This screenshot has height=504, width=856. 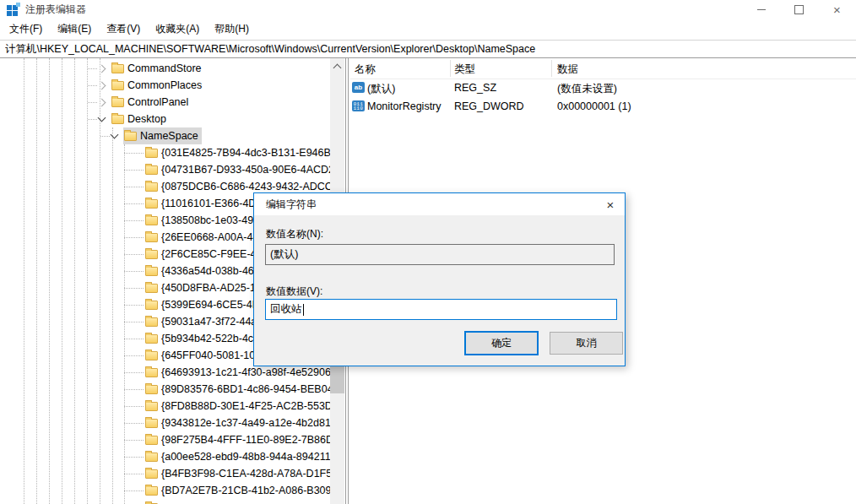 What do you see at coordinates (211, 203) in the screenshot?
I see `tree-item-label: {11016101-E366-4D2` at bounding box center [211, 203].